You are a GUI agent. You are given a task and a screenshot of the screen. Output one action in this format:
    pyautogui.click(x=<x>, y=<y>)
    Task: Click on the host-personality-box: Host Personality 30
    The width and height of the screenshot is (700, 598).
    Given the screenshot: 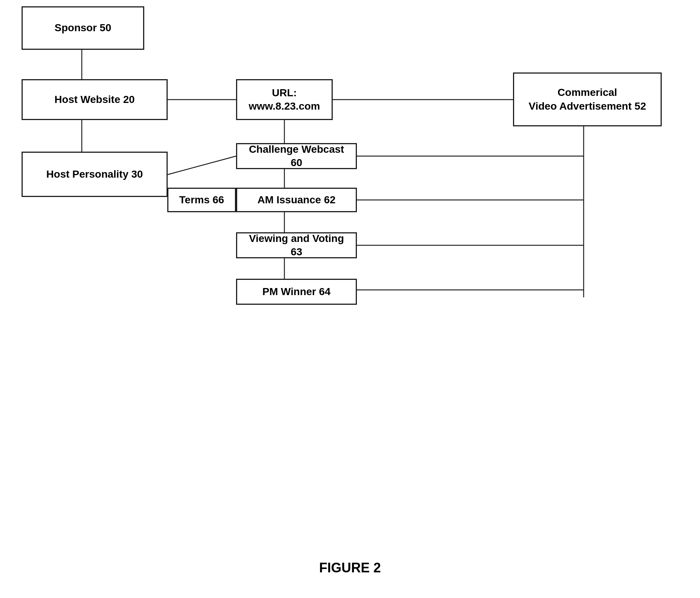 What is the action you would take?
    pyautogui.click(x=94, y=174)
    